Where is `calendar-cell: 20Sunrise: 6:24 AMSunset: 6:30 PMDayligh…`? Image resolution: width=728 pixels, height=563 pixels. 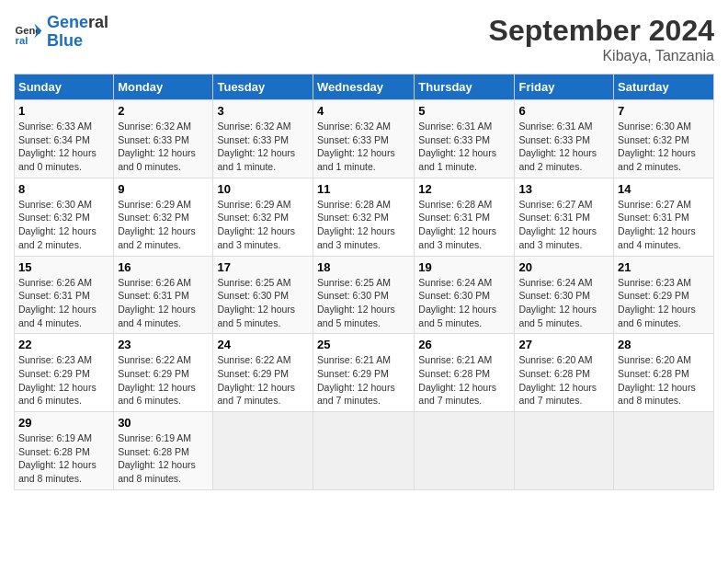 calendar-cell: 20Sunrise: 6:24 AMSunset: 6:30 PMDayligh… is located at coordinates (564, 294).